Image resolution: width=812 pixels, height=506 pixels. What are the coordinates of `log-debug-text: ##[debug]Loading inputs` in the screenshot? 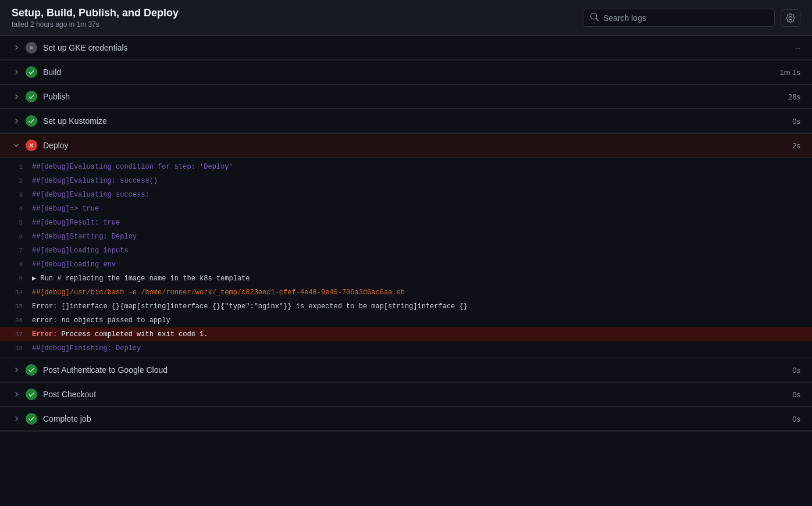 It's located at (80, 251).